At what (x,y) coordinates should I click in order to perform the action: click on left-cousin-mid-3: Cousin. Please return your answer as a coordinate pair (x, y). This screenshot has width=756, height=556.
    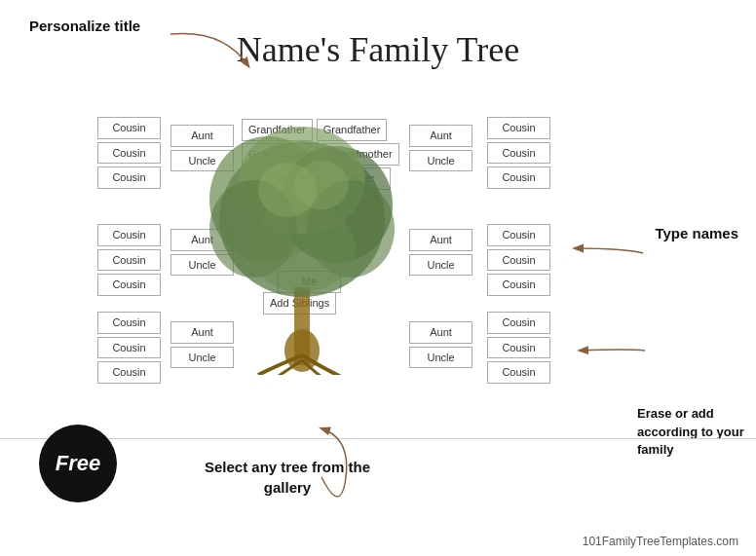
    Looking at the image, I should click on (129, 284).